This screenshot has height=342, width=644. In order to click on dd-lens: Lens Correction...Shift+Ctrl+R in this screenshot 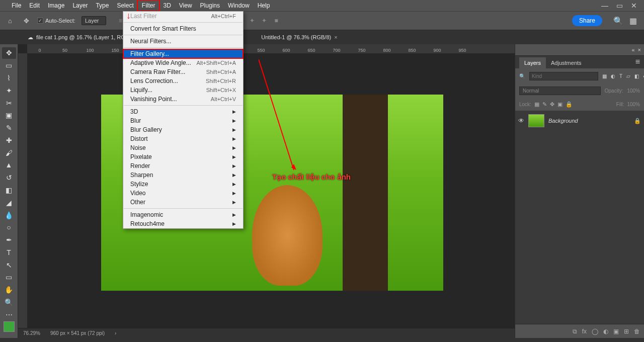, I will do `click(183, 81)`.